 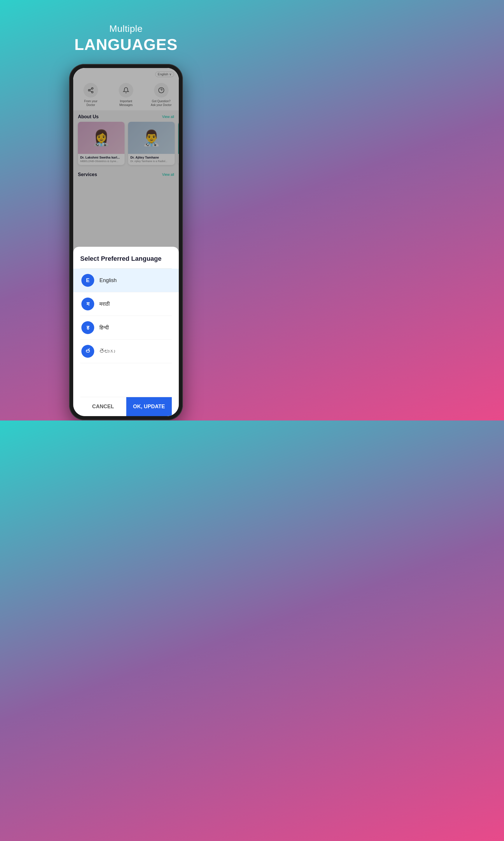 What do you see at coordinates (103, 407) in the screenshot?
I see `cancel-button: CANCEL` at bounding box center [103, 407].